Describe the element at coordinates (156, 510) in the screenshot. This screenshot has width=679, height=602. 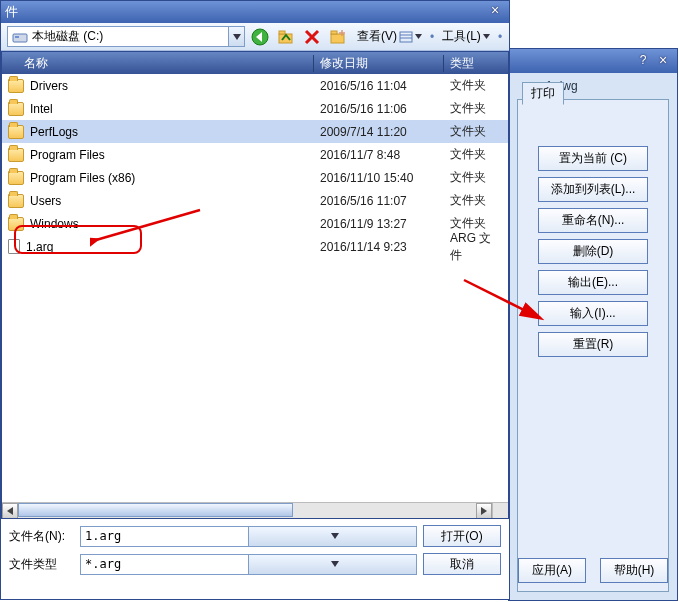
I see `scroll-thumb` at that location.